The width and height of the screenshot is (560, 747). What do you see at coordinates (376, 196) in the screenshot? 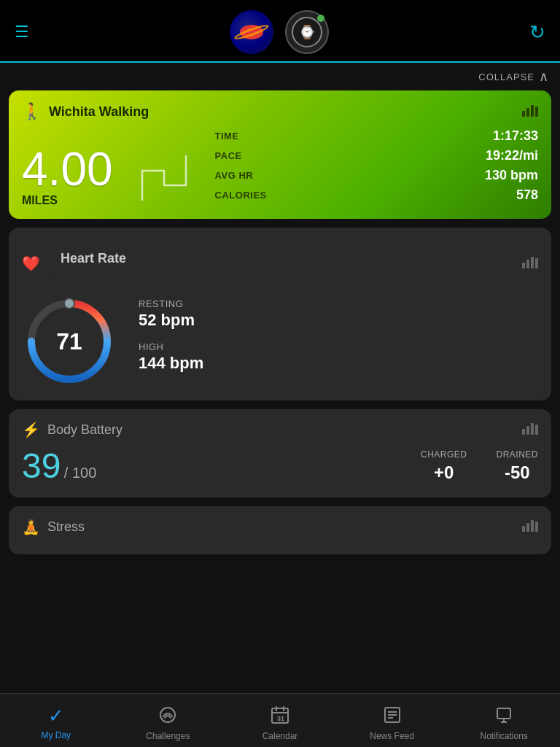
I see `stat-calories: CALORIES 578` at bounding box center [376, 196].